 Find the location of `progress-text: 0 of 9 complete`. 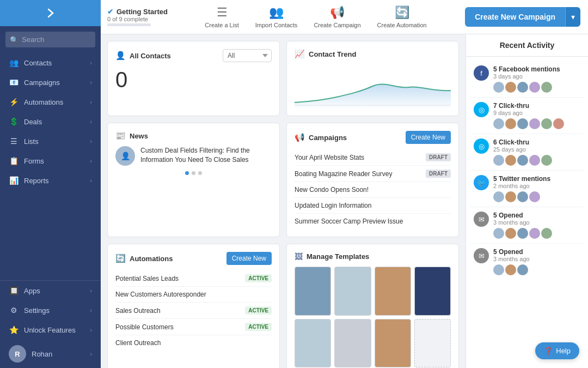

progress-text: 0 of 9 complete is located at coordinates (137, 19).